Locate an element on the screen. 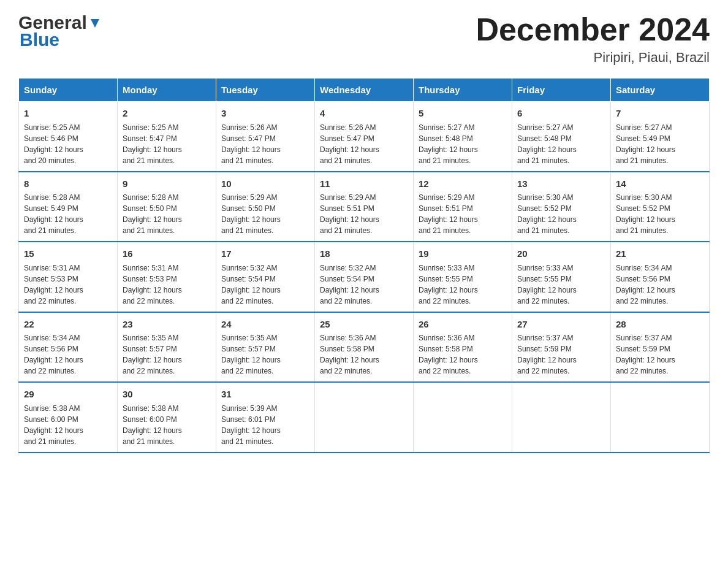  table-row: 29Sunrise: 5:38 AMSunset: 6:00 PMDayligh… is located at coordinates (69, 417).